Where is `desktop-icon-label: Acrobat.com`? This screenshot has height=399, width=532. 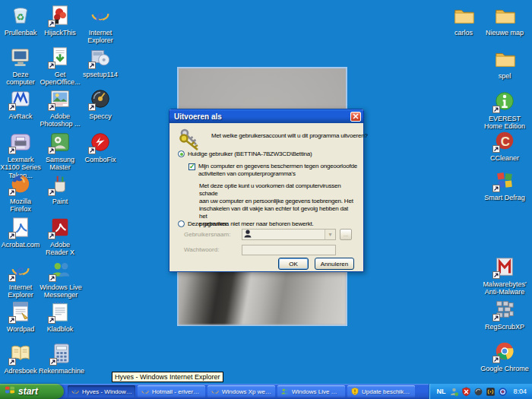
desktop-icon-label: Acrobat.com is located at coordinates (21, 245).